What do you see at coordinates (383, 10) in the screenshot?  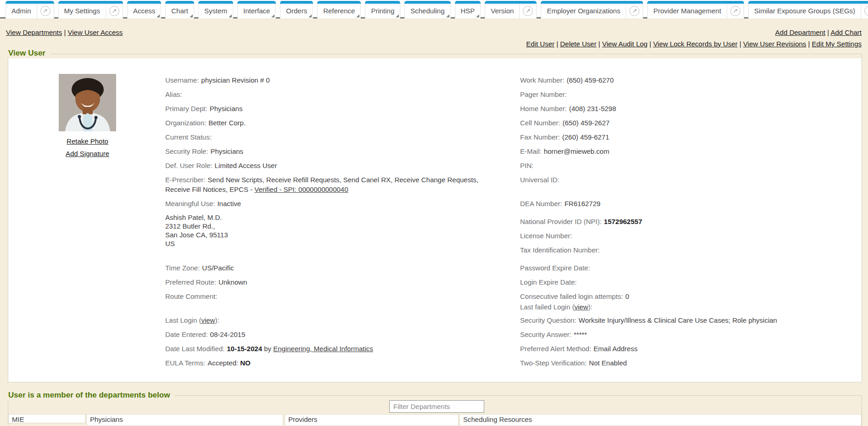 I see `nav-tab-label: Printing` at bounding box center [383, 10].